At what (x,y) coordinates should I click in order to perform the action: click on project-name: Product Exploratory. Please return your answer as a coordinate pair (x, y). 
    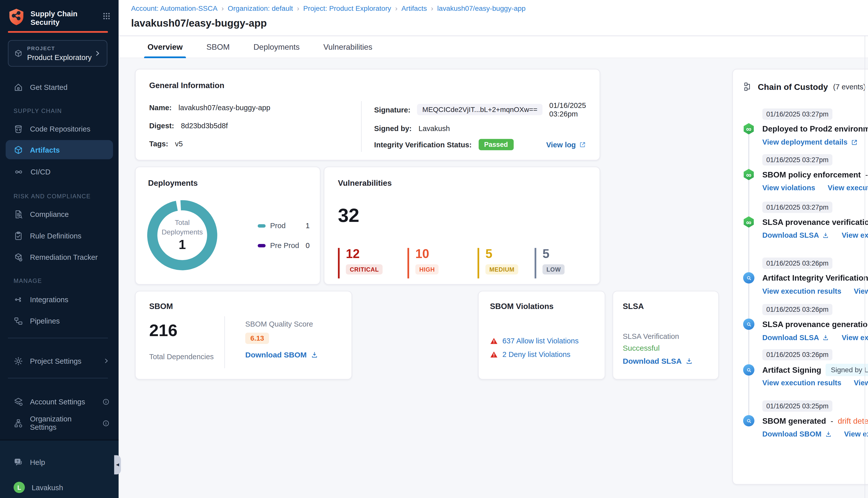
    Looking at the image, I should click on (61, 57).